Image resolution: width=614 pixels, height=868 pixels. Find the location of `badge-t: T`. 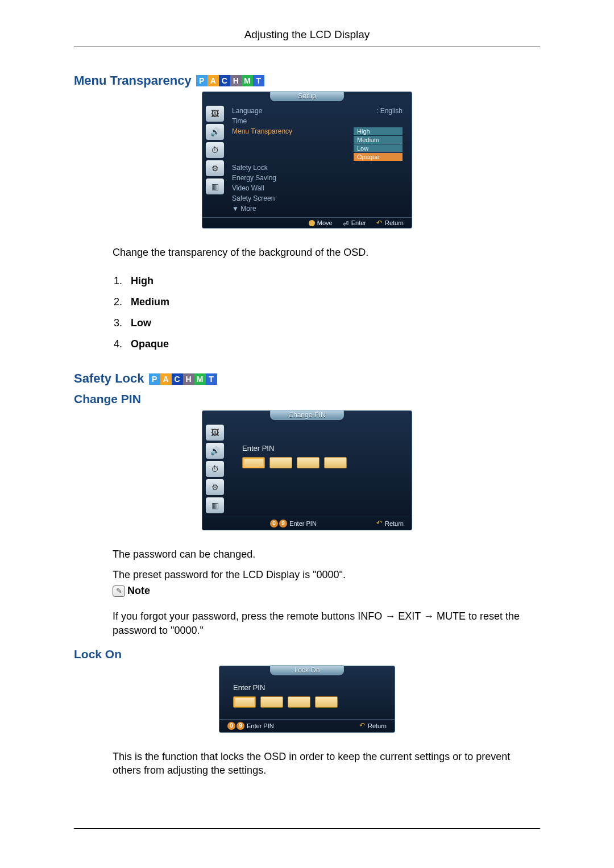

badge-t: T is located at coordinates (259, 81).